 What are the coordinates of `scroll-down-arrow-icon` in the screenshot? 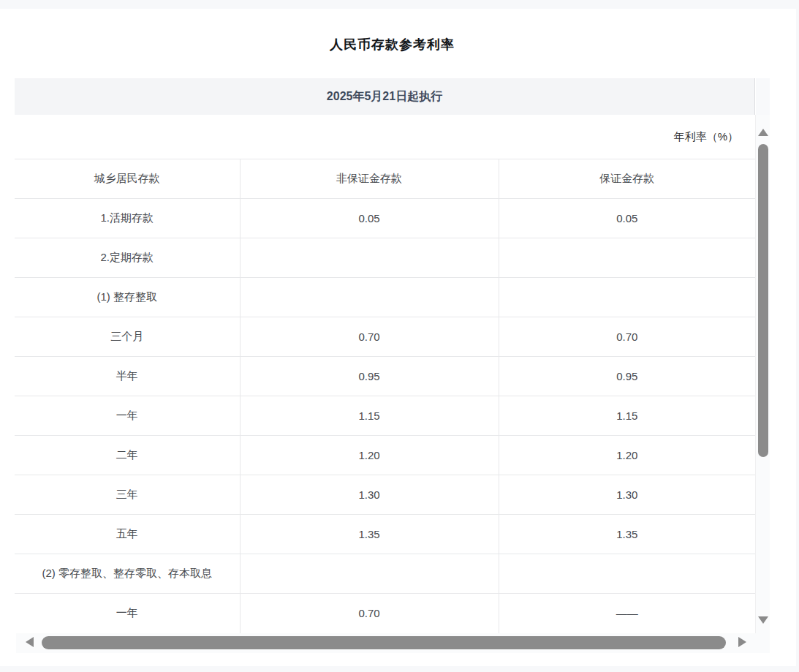 It's located at (763, 620).